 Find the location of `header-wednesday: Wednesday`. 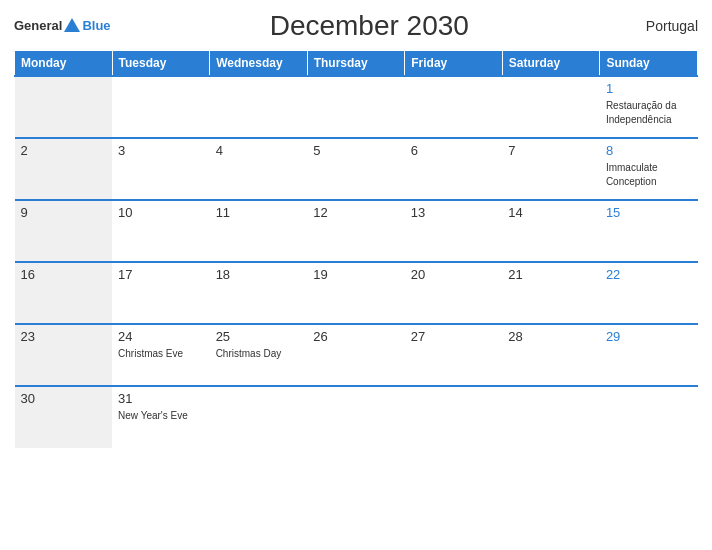

header-wednesday: Wednesday is located at coordinates (259, 64).